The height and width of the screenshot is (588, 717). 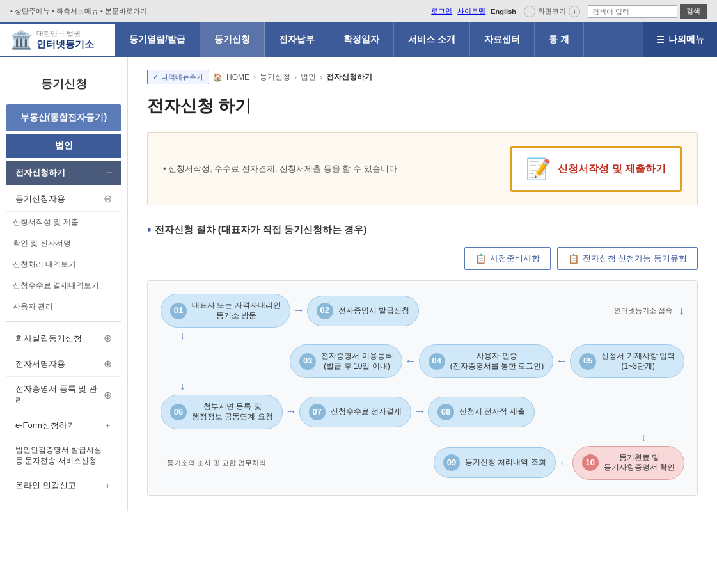 I want to click on nav-item-date-confirm: 확정일자, so click(x=362, y=40).